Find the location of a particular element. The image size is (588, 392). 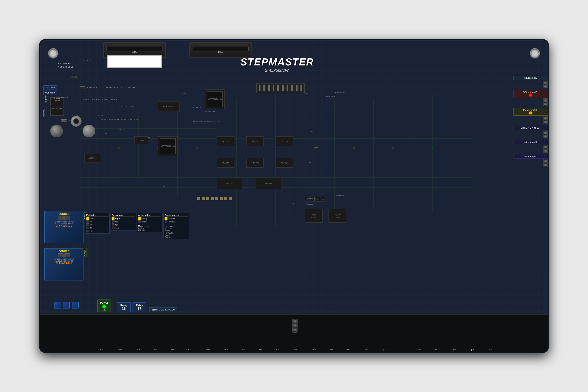

hcpl-label: HCPL2630Sx3 is located at coordinates (169, 106).